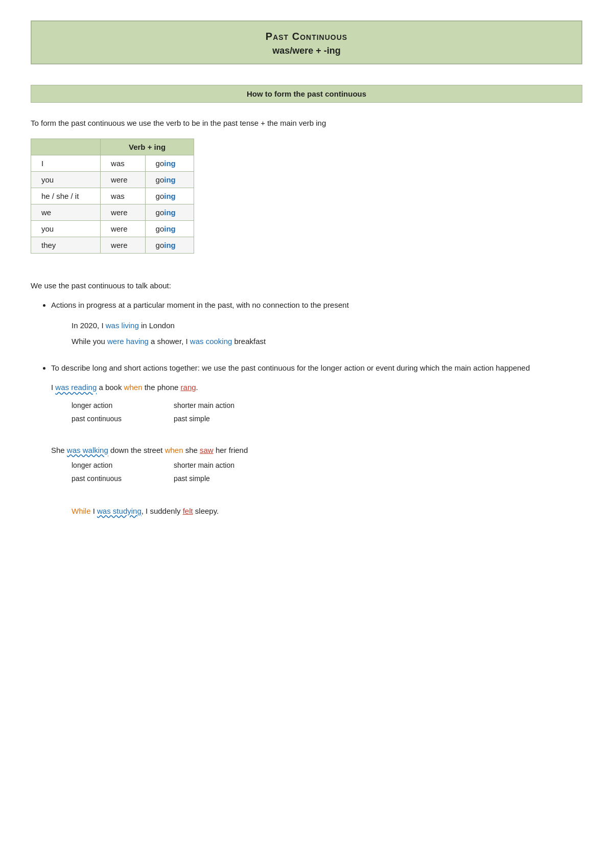 The width and height of the screenshot is (613, 868). What do you see at coordinates (206, 450) in the screenshot?
I see `saw-text: saw` at bounding box center [206, 450].